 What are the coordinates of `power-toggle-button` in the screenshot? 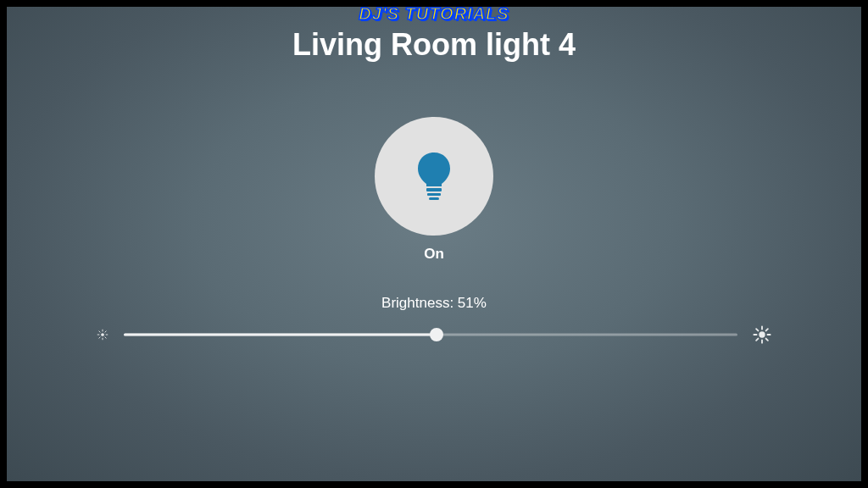 It's located at (434, 176).